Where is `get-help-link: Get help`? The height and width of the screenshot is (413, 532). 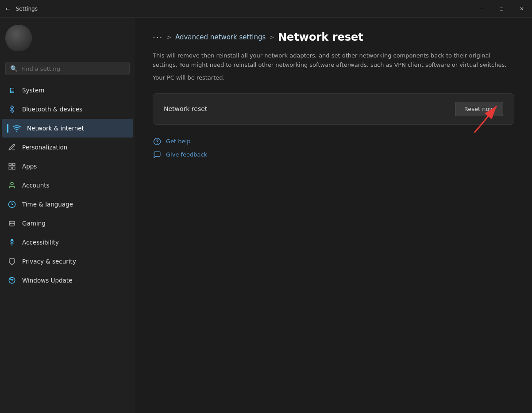 get-help-link: Get help is located at coordinates (334, 141).